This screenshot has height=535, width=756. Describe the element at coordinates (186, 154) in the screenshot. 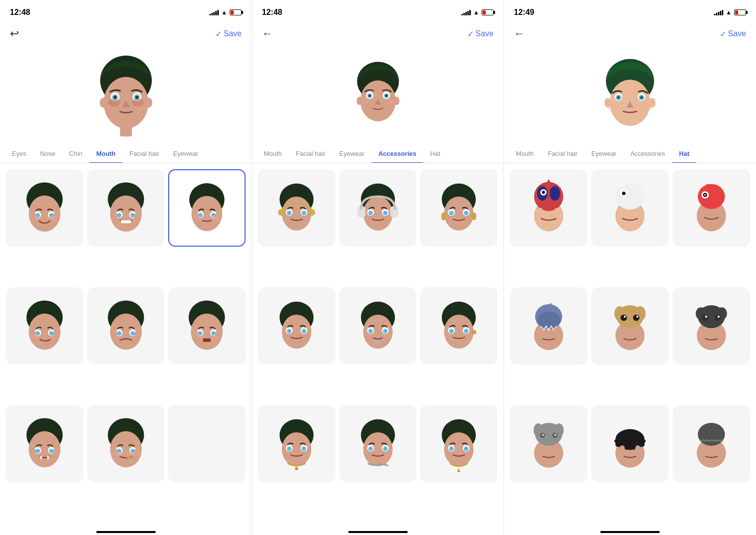

I see `tab-eyewear-1: Eyewear` at that location.